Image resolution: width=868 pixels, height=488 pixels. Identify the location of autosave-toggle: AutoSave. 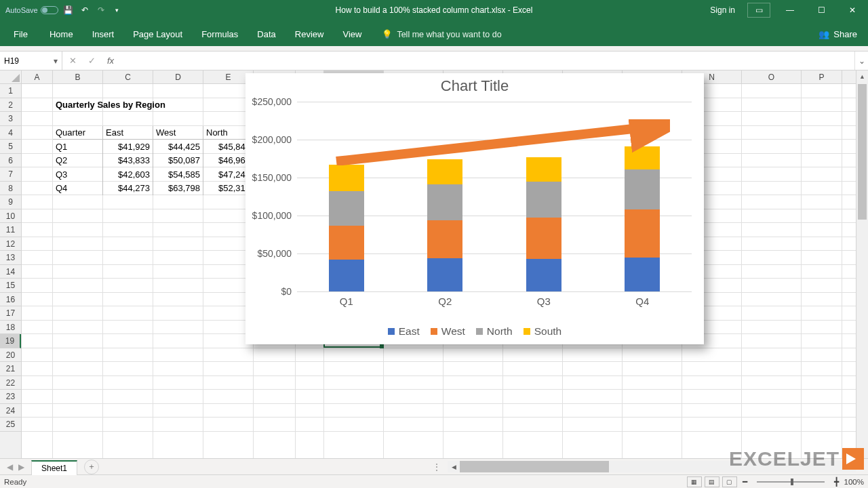
(32, 10).